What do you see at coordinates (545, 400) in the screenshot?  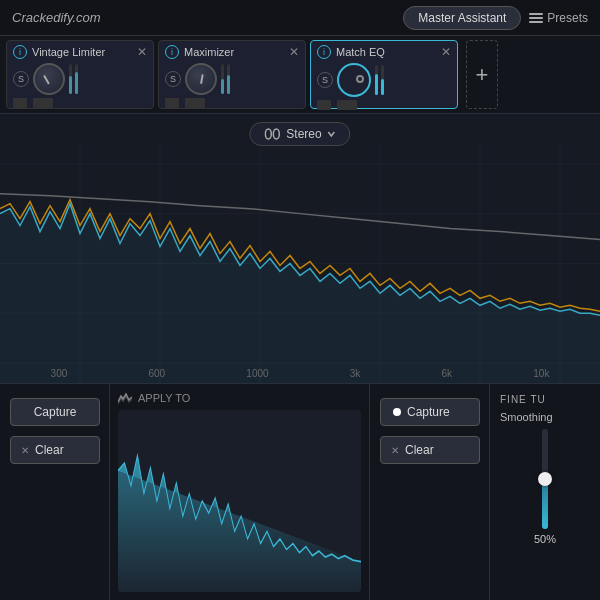 I see `fine-tune-section-label: FINE TU` at bounding box center [545, 400].